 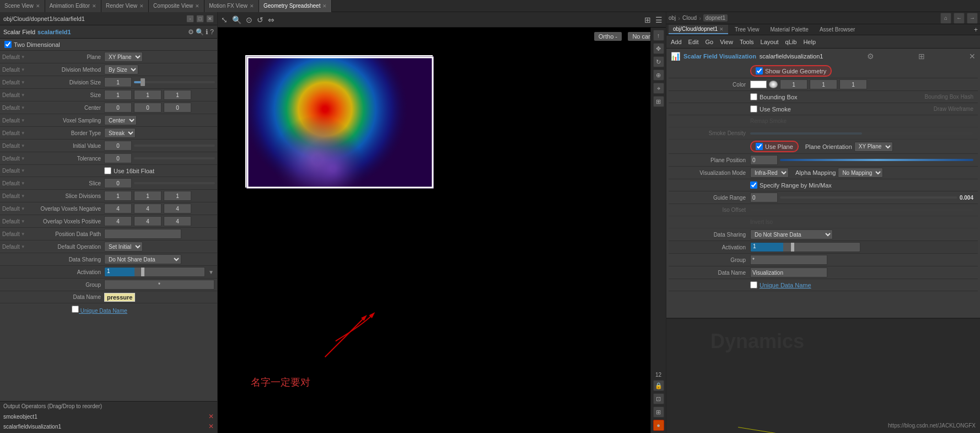 I want to click on props-expand-icon: ⊞, so click(x=922, y=56).